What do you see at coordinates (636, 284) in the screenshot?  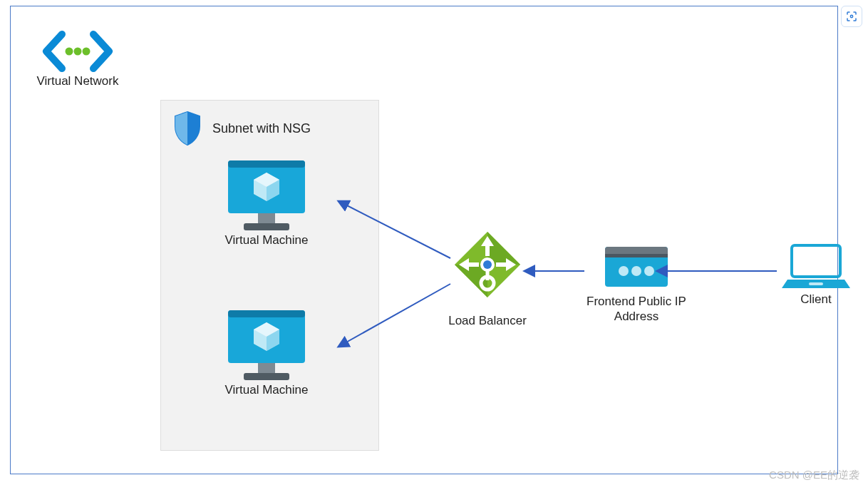 I see `frontend-ip-node: Frontend Public IP Address` at bounding box center [636, 284].